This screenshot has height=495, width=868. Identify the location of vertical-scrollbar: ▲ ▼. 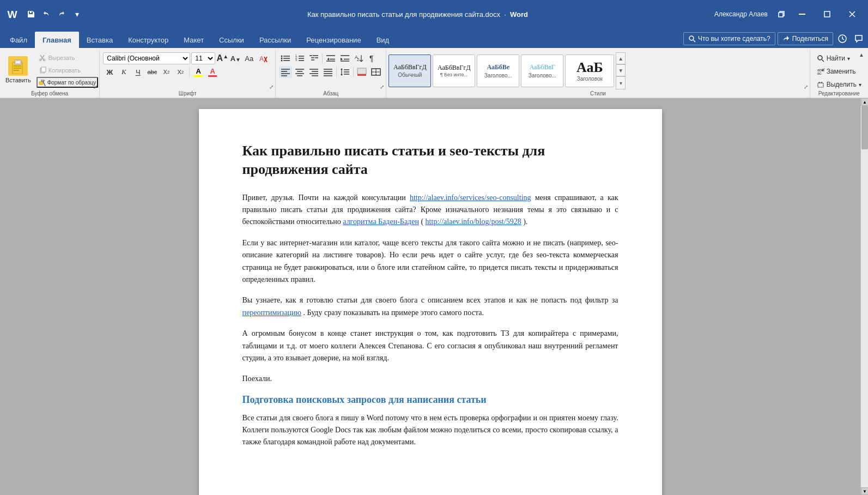
(864, 297).